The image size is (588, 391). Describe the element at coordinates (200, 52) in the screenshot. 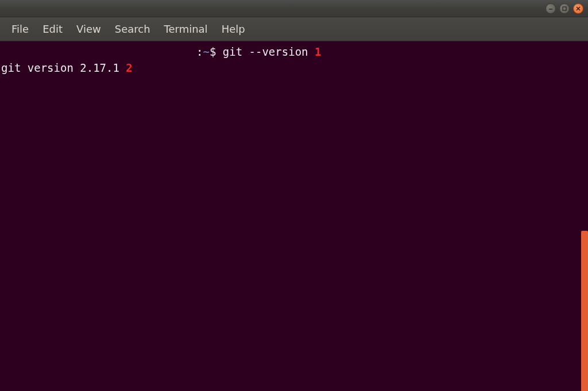

I see `prompt-colon: :` at that location.